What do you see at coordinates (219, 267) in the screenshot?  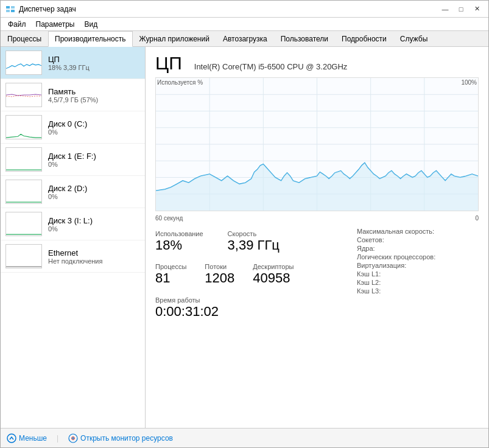 I see `threads-label: Потоки` at bounding box center [219, 267].